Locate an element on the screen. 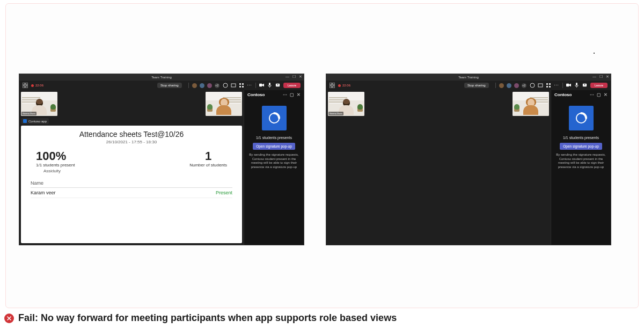  participant-name-tag: Serena Davis is located at coordinates (29, 114).